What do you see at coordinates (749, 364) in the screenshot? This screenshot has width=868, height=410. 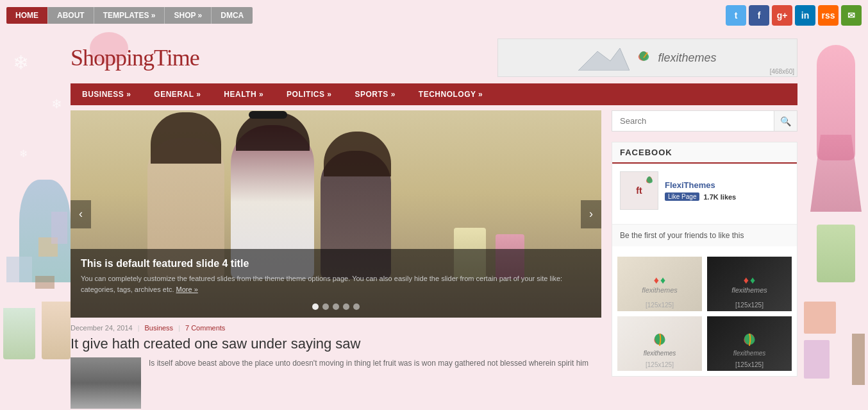 I see `ad-size-4: [125x125]` at bounding box center [749, 364].